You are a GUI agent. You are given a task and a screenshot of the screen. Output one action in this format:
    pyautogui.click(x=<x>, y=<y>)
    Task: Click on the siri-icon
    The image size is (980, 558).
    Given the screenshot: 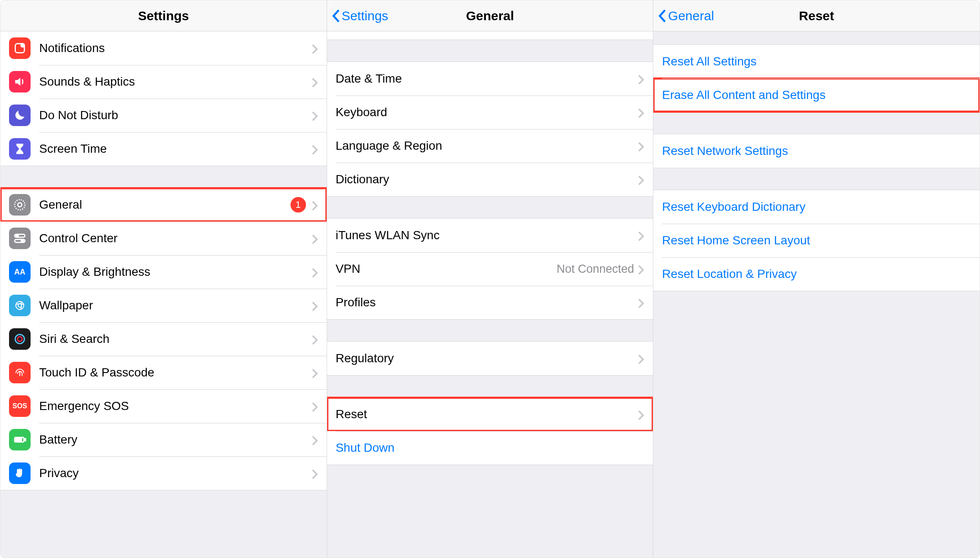 What is the action you would take?
    pyautogui.click(x=20, y=339)
    